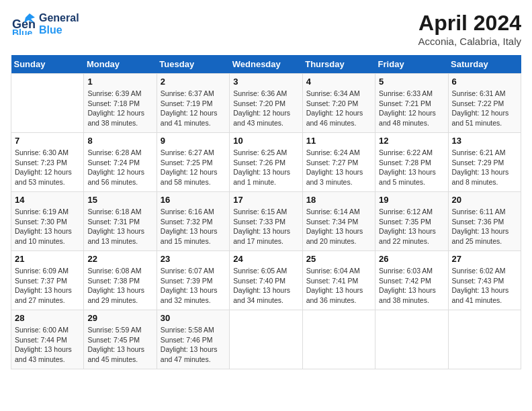 The width and height of the screenshot is (532, 411). Describe the element at coordinates (266, 281) in the screenshot. I see `calendar-cell: 24Sunrise: 6:05 AM Sunset: 7:40 PM Dayli…` at that location.